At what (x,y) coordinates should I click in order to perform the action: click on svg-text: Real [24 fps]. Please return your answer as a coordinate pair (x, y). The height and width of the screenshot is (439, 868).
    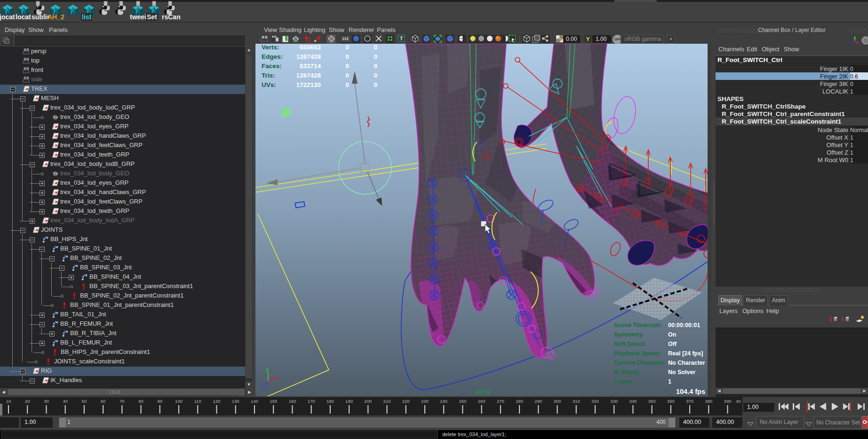
    Looking at the image, I should click on (685, 353).